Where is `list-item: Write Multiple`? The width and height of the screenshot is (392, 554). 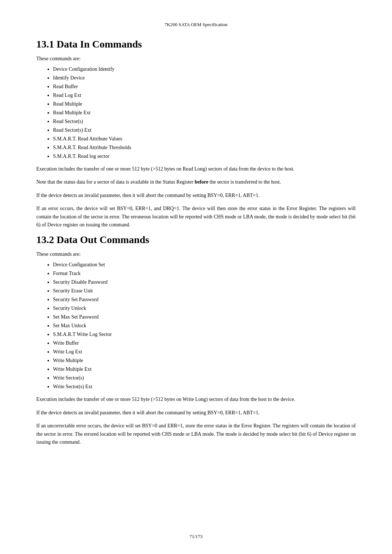 list-item: Write Multiple is located at coordinates (201, 361).